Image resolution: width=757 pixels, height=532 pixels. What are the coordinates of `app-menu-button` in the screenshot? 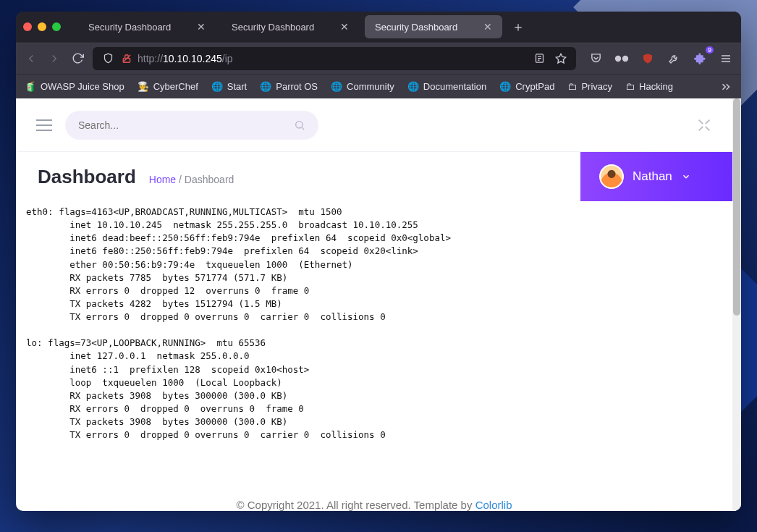 It's located at (726, 59).